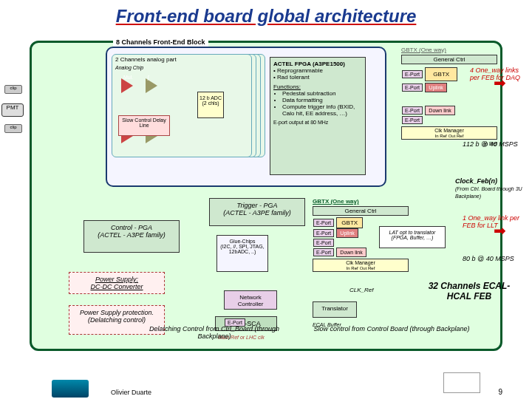 The image size is (532, 399). Describe the element at coordinates (117, 283) in the screenshot. I see `power-supply: Power Supply: DC-DC Converter` at that location.